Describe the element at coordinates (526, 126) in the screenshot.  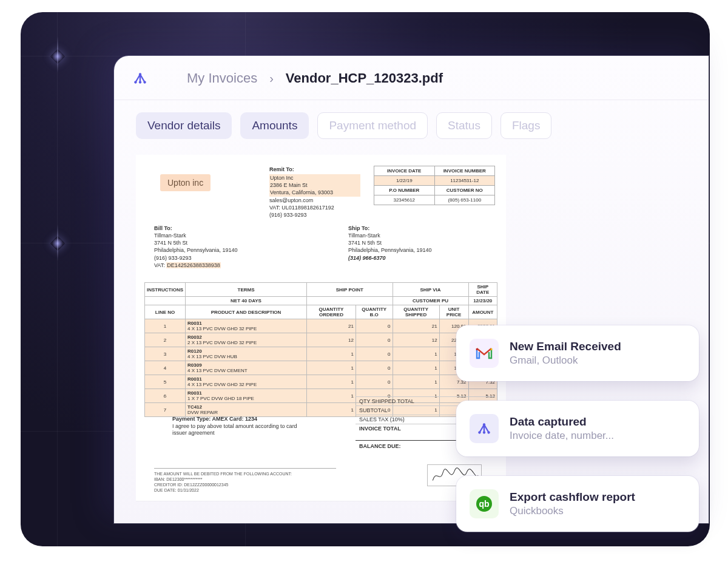
I see `tab-flags: Flags` at that location.